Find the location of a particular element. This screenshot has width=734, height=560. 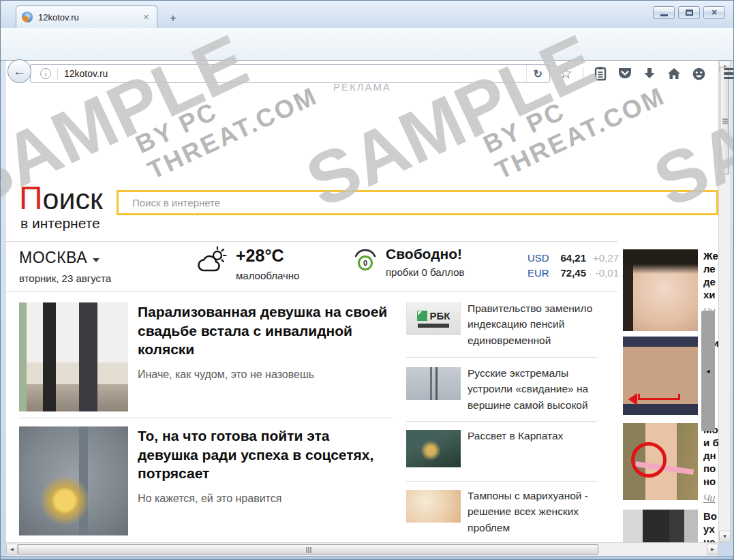

article-image-wedding is located at coordinates (74, 357).